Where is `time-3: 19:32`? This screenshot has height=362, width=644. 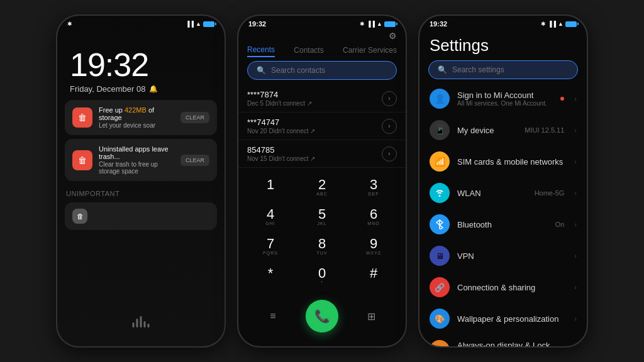
time-3: 19:32 is located at coordinates (438, 24).